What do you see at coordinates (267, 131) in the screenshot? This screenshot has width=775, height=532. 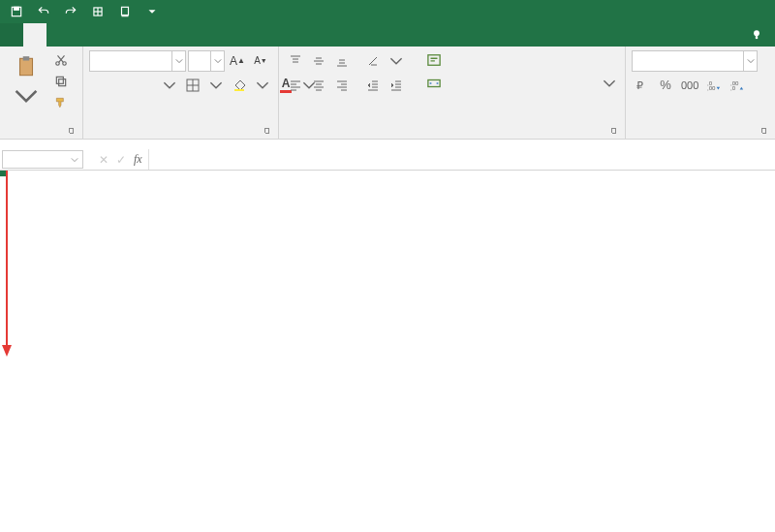 I see `font-launcher` at bounding box center [267, 131].